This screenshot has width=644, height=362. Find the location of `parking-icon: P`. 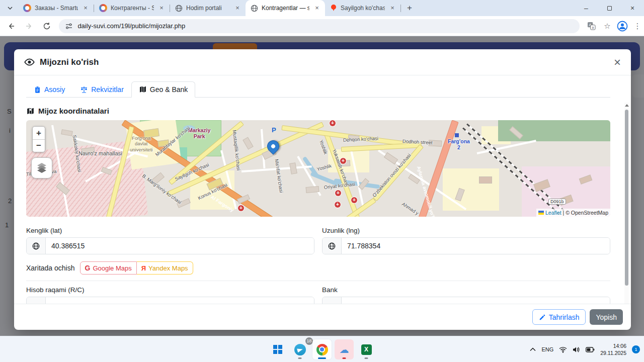

parking-icon: P is located at coordinates (274, 130).